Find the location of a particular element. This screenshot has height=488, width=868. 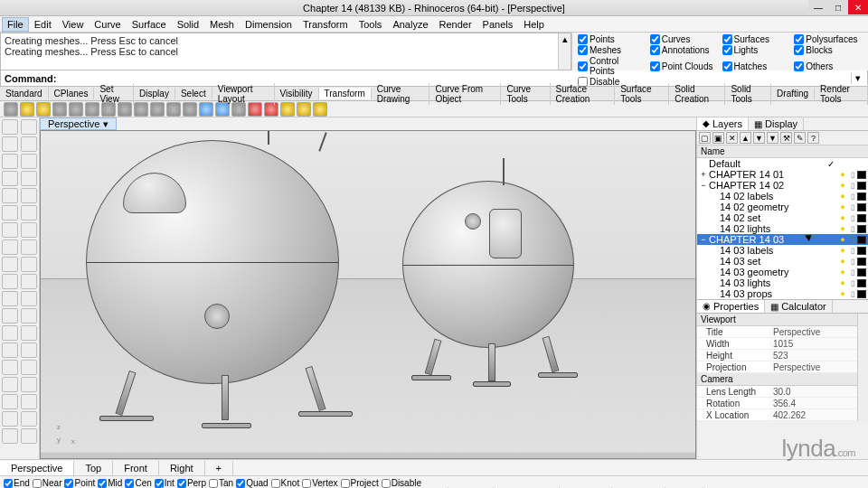

toolbar-tab-select: Select is located at coordinates (193, 94).